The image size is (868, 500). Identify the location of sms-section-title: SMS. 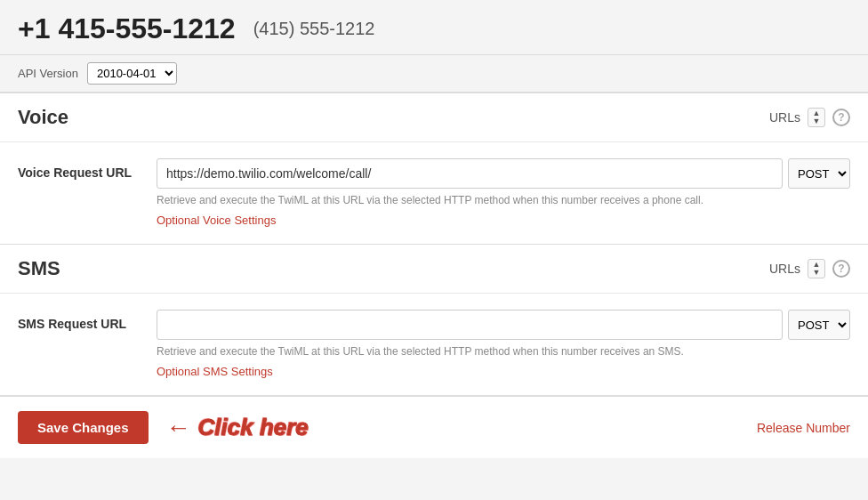
(39, 269).